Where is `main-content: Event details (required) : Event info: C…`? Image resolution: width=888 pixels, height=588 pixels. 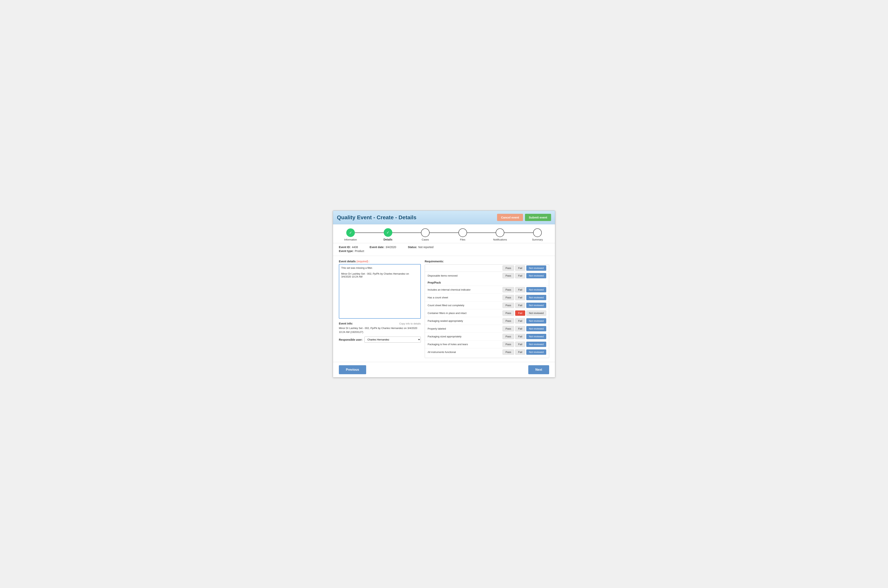
main-content: Event details (required) : Event info: C… is located at coordinates (444, 309).